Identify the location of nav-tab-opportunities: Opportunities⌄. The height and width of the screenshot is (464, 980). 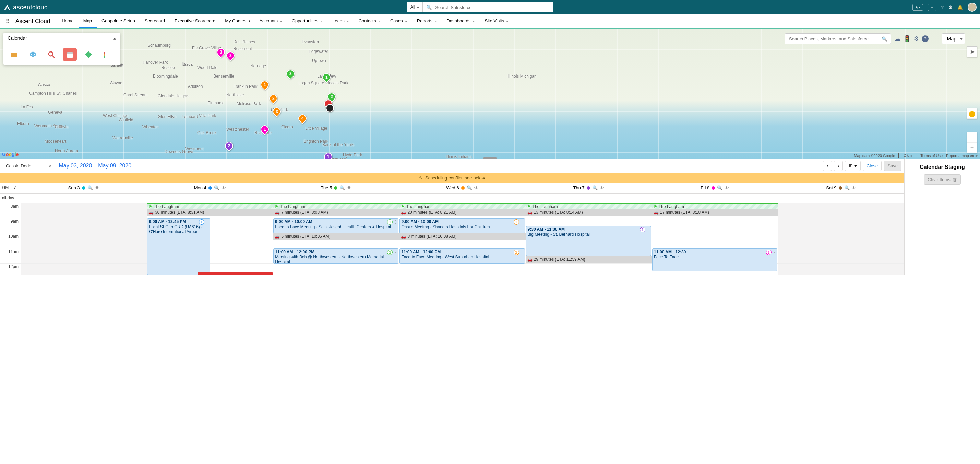
(307, 21).